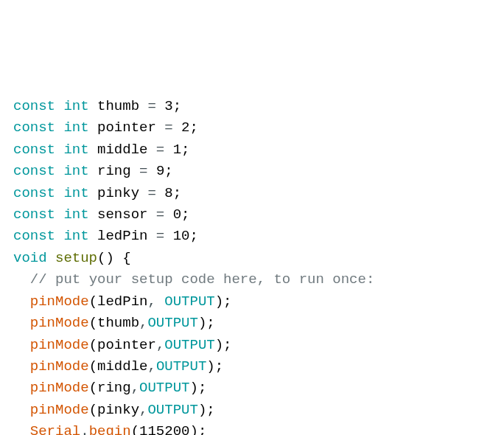 The height and width of the screenshot is (435, 504). Describe the element at coordinates (252, 128) in the screenshot. I see `code-line: const int pointer = 2;` at that location.